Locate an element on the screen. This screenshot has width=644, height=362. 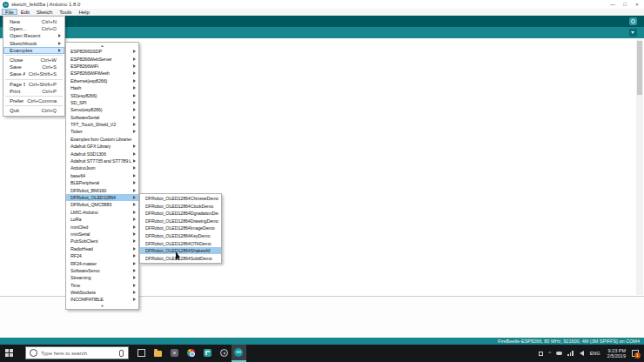
oled-example-item: DFRobot_OLED12864ClockDemo is located at coordinates (181, 207).